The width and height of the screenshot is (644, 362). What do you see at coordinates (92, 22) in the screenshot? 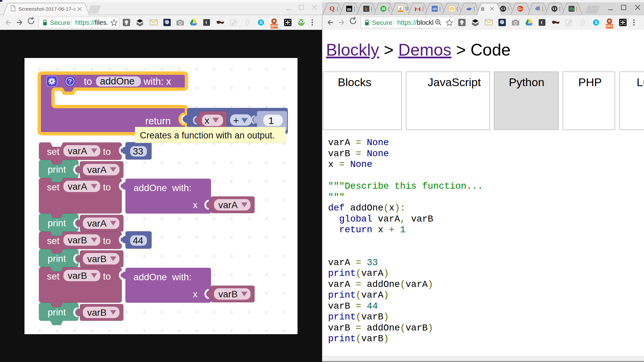
I see `svg-text: https://files.` at bounding box center [92, 22].